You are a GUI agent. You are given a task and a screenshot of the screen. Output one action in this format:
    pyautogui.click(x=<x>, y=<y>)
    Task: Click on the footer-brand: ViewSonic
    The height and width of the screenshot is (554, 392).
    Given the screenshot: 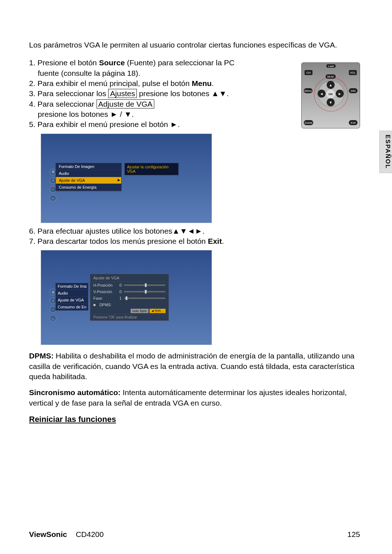 What is the action you would take?
    pyautogui.click(x=48, y=534)
    